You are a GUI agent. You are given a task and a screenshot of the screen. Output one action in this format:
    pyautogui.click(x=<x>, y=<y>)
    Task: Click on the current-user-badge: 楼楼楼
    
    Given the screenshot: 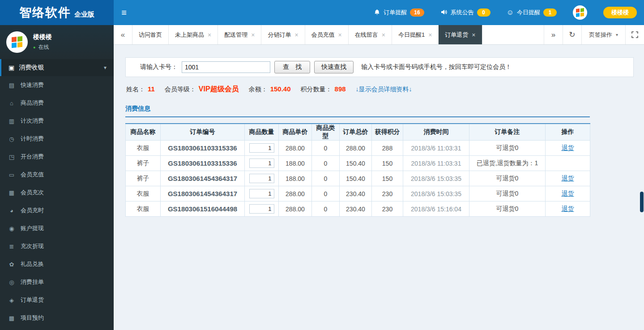 What is the action you would take?
    pyautogui.click(x=620, y=13)
    